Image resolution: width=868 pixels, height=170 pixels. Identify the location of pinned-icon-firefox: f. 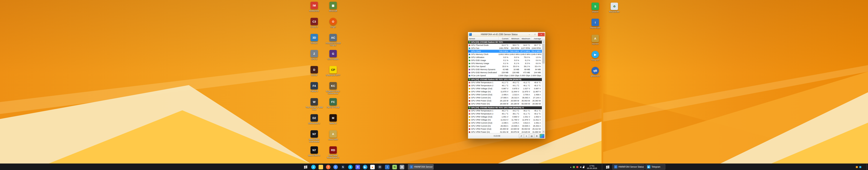
(328, 167).